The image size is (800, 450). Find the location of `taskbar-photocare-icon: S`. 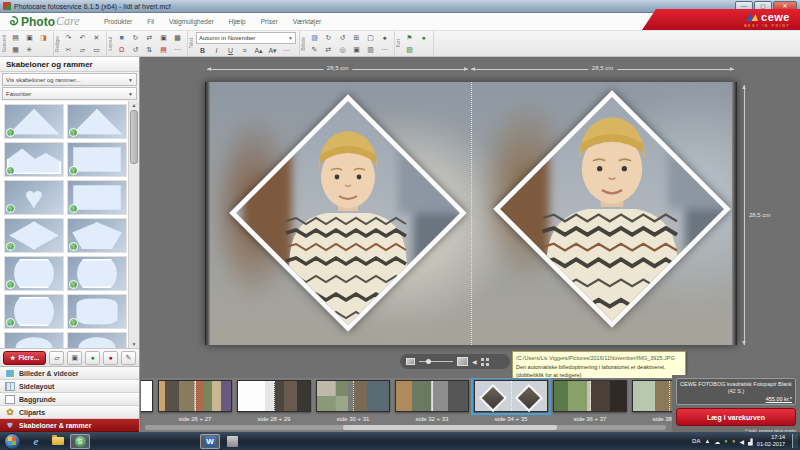

taskbar-photocare-icon: S is located at coordinates (80, 442).